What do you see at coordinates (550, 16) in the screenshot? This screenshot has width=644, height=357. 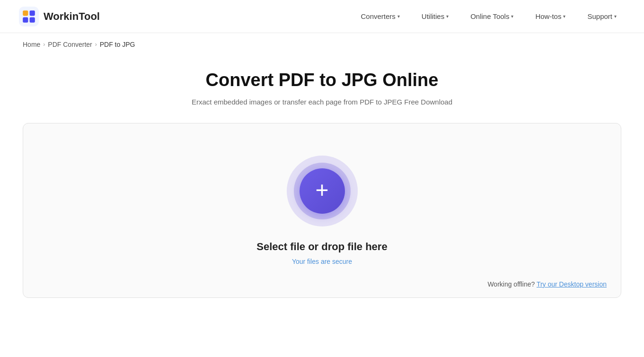 I see `nav-how-tos: How-tos ▾` at bounding box center [550, 16].